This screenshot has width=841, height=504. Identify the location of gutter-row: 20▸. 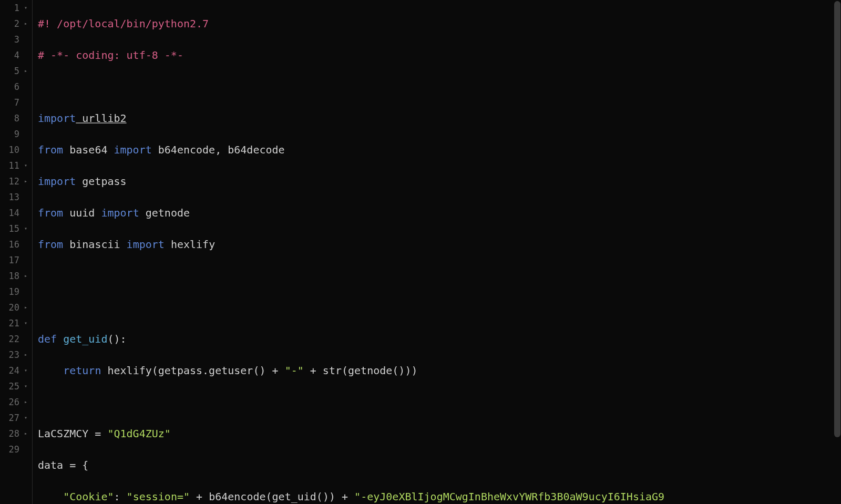
(15, 307).